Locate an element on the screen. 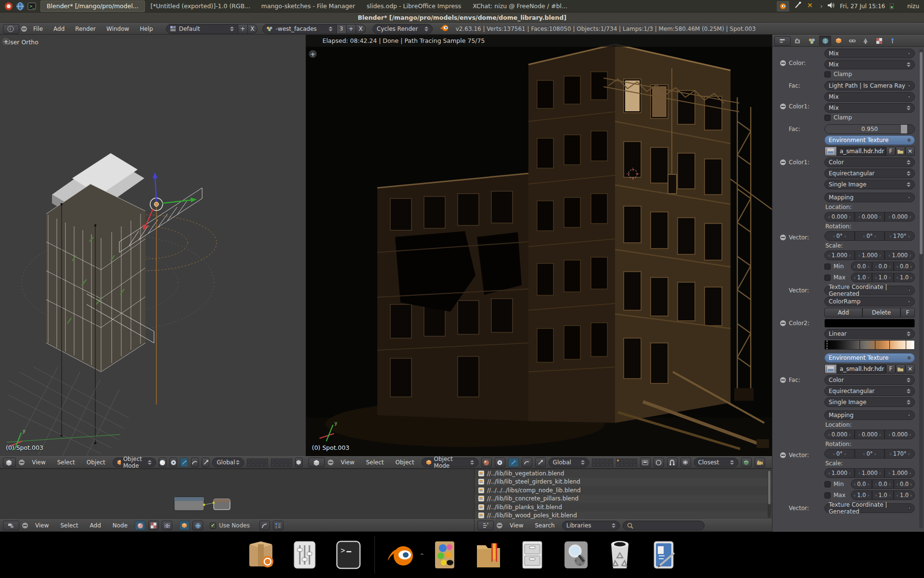 Image resolution: width=924 pixels, height=578 pixels. menu-object: Object is located at coordinates (96, 462).